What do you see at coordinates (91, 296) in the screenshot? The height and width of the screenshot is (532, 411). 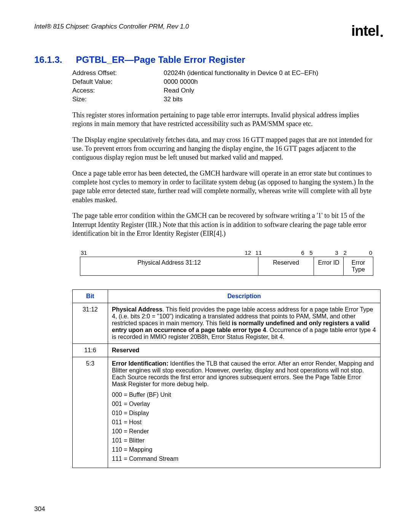 I see `col-header-bit: Bit` at bounding box center [91, 296].